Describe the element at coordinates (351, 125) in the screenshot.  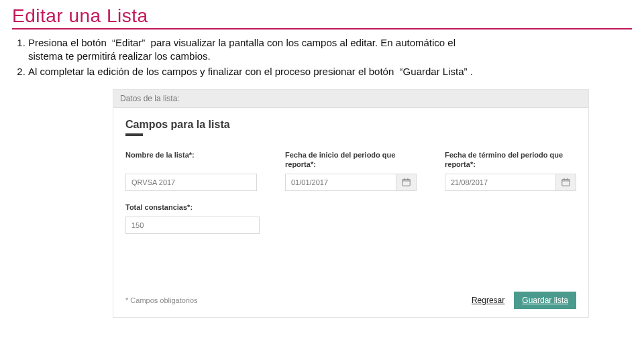
I see `section-title: Campos para la lista` at that location.